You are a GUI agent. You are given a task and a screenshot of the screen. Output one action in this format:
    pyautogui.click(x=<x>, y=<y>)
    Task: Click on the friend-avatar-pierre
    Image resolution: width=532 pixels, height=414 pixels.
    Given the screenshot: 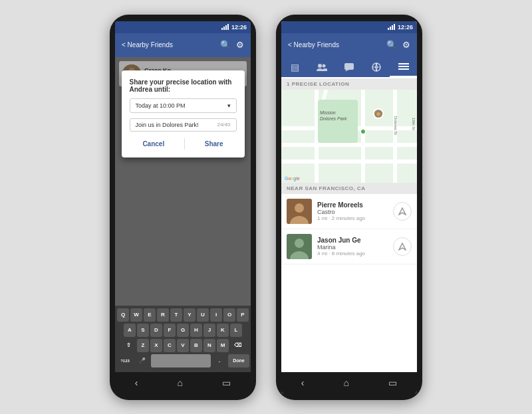 What is the action you would take?
    pyautogui.click(x=299, y=211)
    